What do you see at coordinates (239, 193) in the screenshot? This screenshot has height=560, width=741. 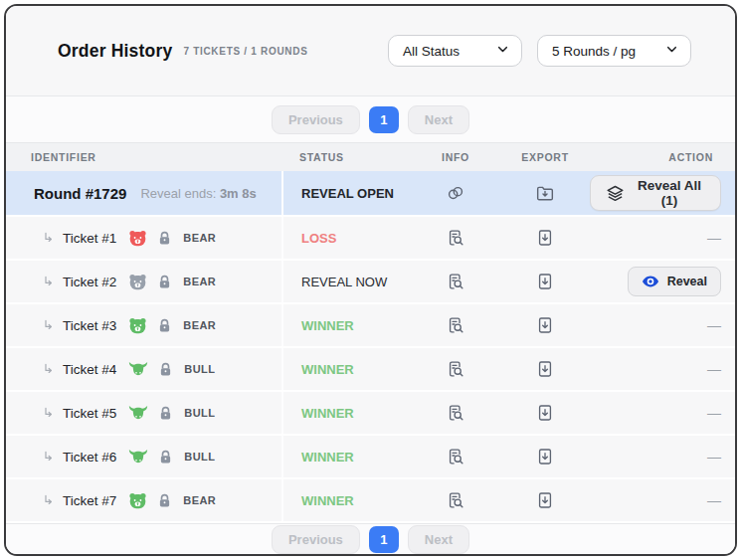 I see `reveal-countdown-value: 3m 8s` at bounding box center [239, 193].